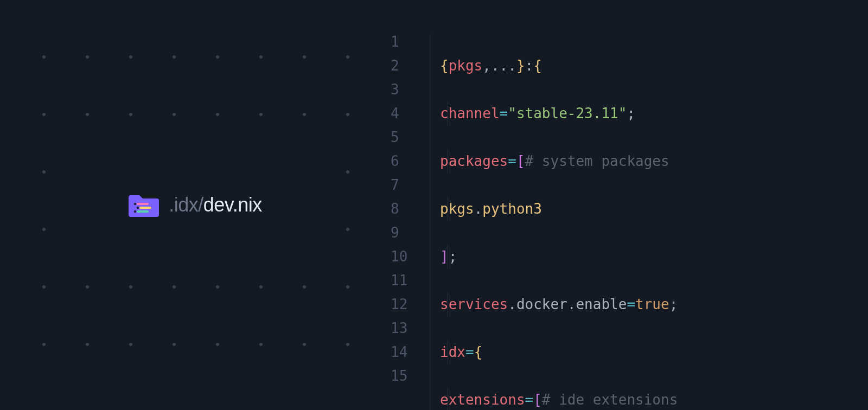 The height and width of the screenshot is (410, 868). Describe the element at coordinates (654, 304) in the screenshot. I see `code-line: services.docker.enable = true;` at that location.